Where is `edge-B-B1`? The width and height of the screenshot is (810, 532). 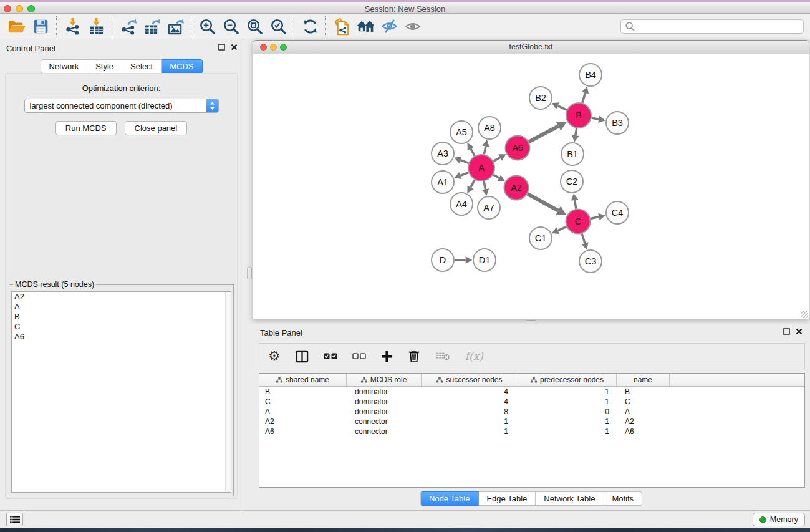 edge-B-B1 is located at coordinates (576, 132).